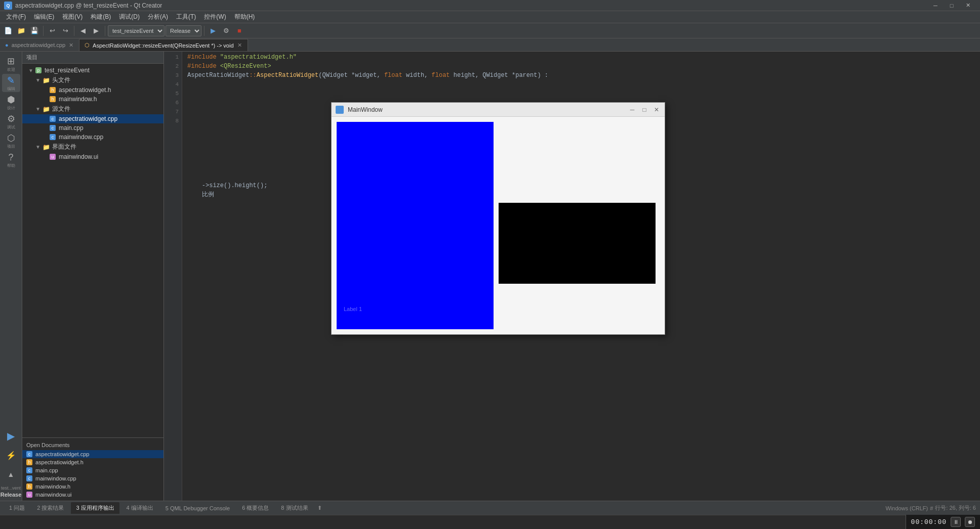 This screenshot has width=980, height=529. Describe the element at coordinates (93, 90) in the screenshot. I see `tree-item-aspectratiowidget-h: h aspectratiowidget.h` at that location.